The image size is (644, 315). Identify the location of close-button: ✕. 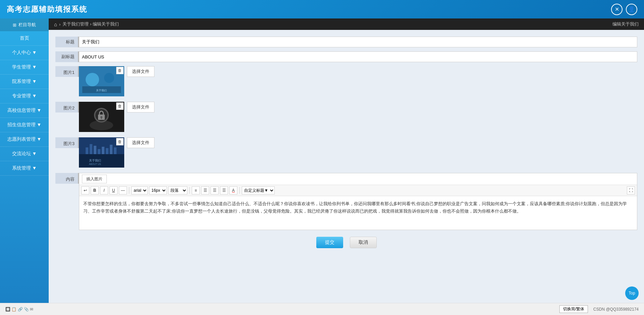
(617, 9).